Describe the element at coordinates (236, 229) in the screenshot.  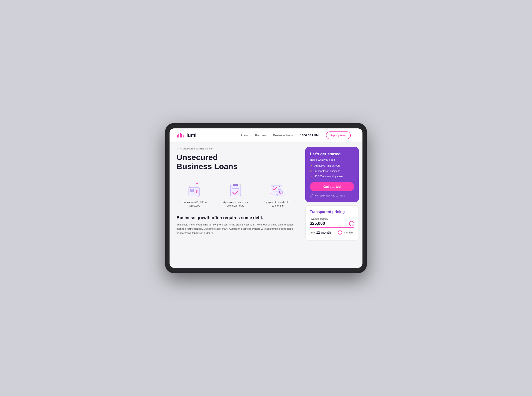
I see `growth-body: This could mean expanding to new premise…` at that location.